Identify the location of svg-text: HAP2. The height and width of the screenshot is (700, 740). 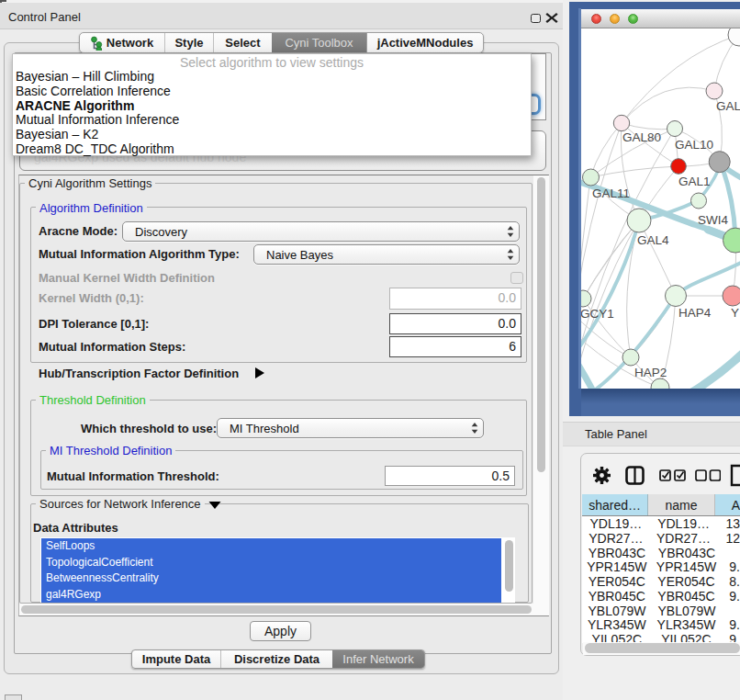
(650, 373).